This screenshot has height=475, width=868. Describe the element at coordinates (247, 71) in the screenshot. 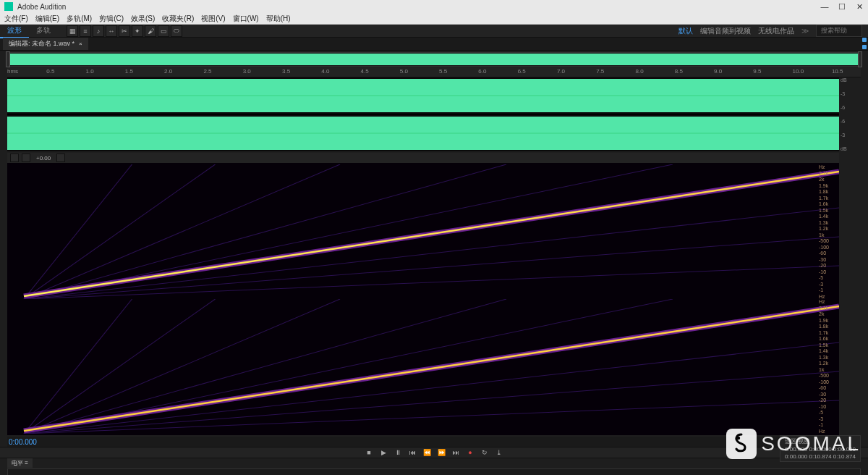

I see `ruler-tick: 3.0` at that location.